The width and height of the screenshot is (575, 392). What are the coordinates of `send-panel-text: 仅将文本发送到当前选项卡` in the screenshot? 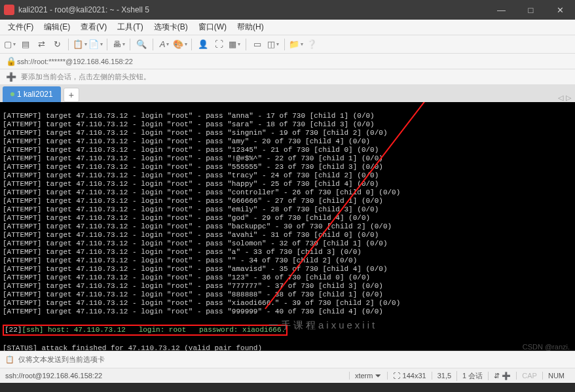 It's located at (62, 360).